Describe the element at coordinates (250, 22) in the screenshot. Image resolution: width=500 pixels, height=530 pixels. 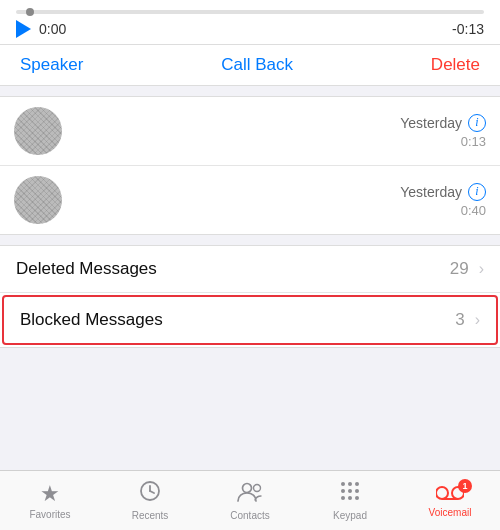
I see `audio-player: 0:00 -0:13` at that location.